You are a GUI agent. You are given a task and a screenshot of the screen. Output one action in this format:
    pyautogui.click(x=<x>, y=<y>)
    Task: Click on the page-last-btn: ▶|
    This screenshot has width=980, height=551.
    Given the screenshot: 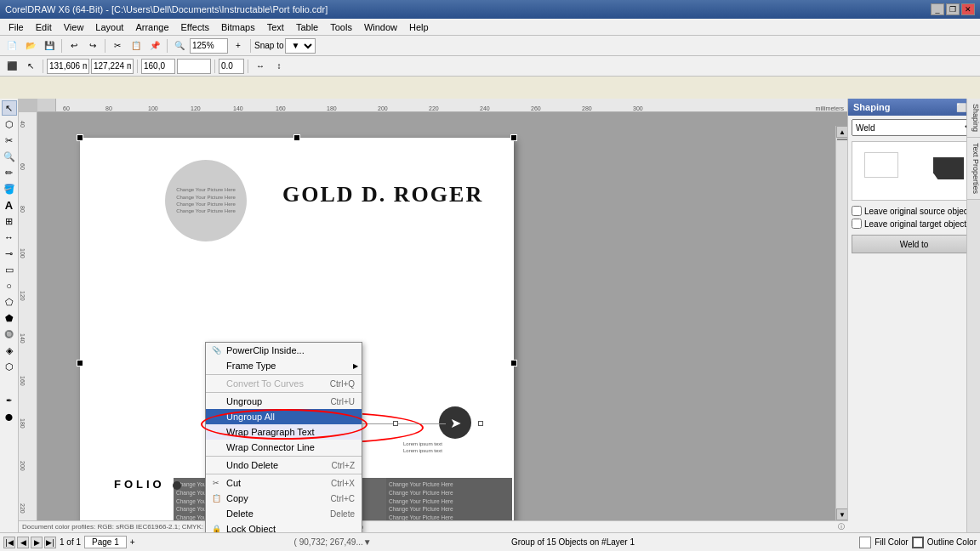 What is the action you would take?
    pyautogui.click(x=50, y=542)
    